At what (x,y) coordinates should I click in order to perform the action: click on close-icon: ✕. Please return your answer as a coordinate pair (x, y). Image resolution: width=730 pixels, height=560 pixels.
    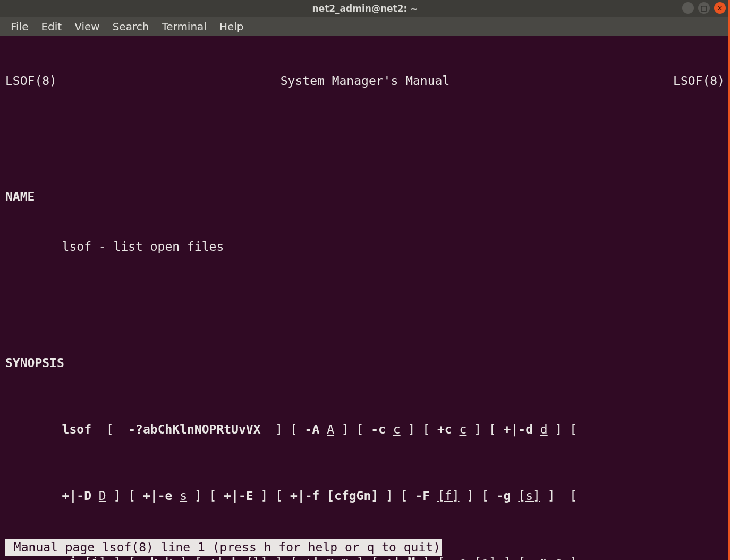
    Looking at the image, I should click on (720, 9).